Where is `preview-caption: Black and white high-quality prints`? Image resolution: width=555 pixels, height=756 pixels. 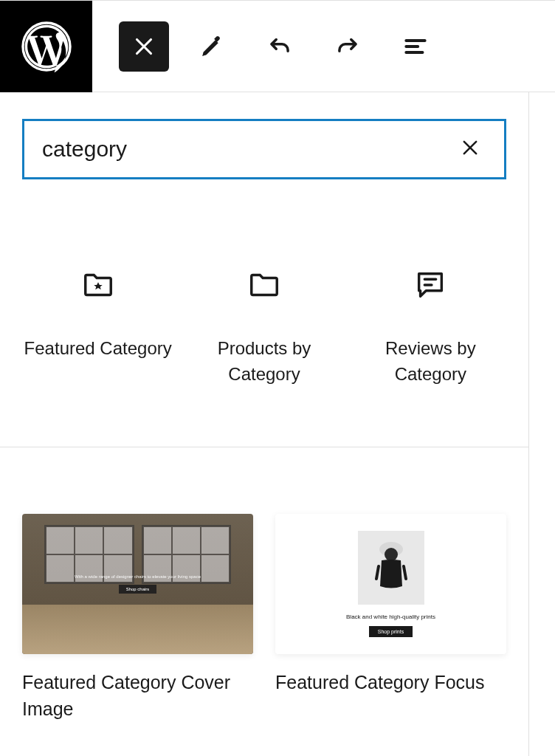 preview-caption: Black and white high-quality prints is located at coordinates (391, 617).